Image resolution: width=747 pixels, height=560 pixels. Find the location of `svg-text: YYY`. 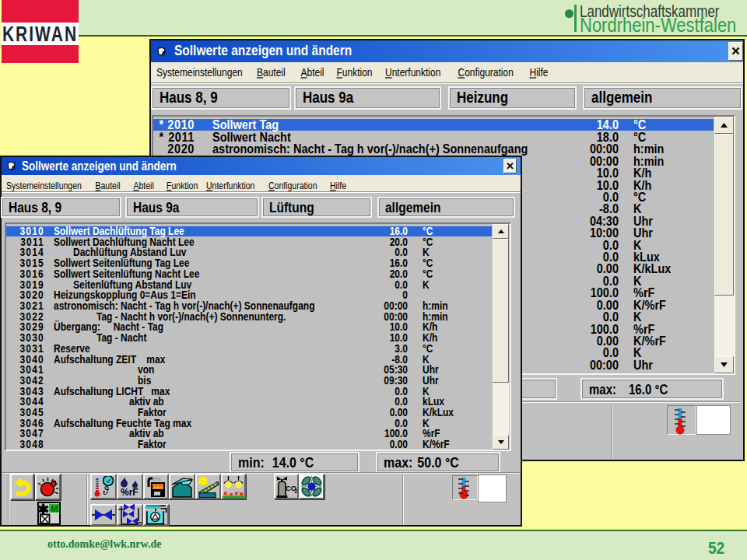

svg-text: YYY is located at coordinates (156, 479).